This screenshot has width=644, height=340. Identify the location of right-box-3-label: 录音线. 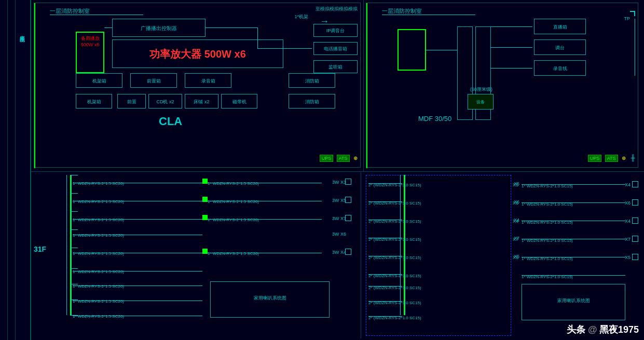
(560, 69).